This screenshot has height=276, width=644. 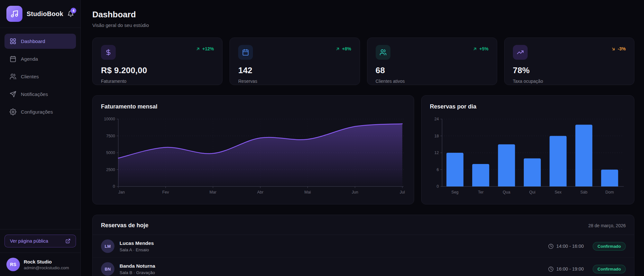 I want to click on reservation-time: 16:00 - 19:00, so click(x=566, y=269).